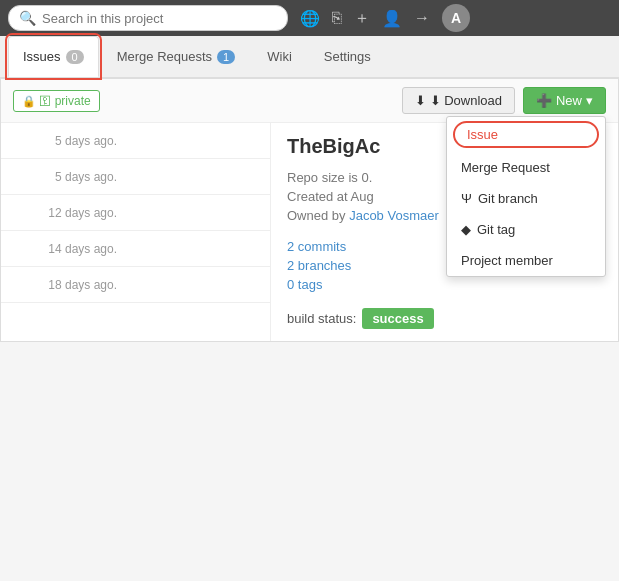 The image size is (619, 581). Describe the element at coordinates (348, 56) in the screenshot. I see `tab-settings: Settings` at that location.